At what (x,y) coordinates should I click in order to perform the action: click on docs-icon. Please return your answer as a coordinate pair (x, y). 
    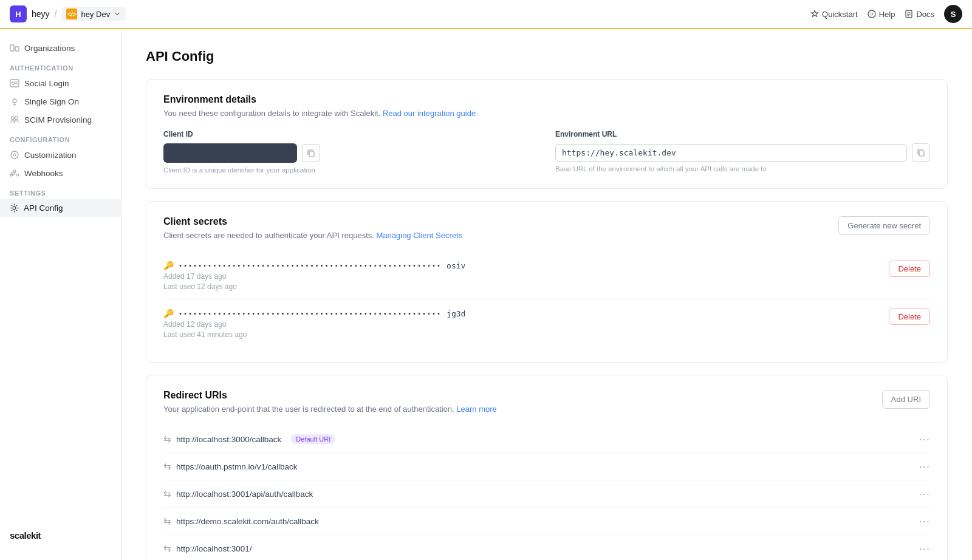
    Looking at the image, I should click on (909, 14).